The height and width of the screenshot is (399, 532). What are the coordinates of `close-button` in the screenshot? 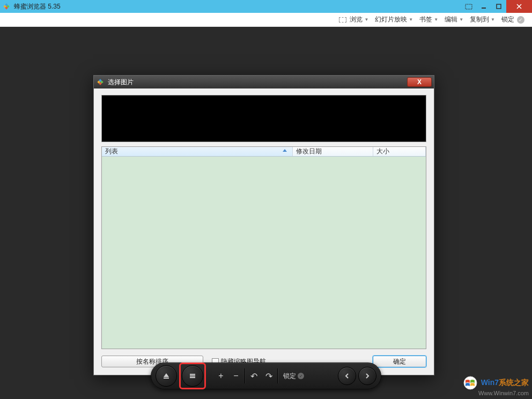 It's located at (519, 6).